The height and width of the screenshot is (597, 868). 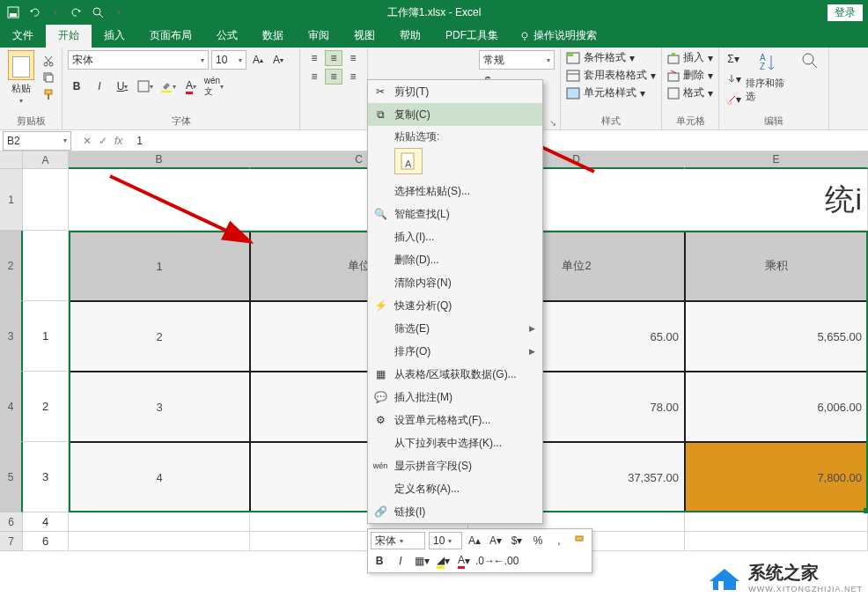 What do you see at coordinates (319, 35) in the screenshot?
I see `tab-review: 审阅` at bounding box center [319, 35].